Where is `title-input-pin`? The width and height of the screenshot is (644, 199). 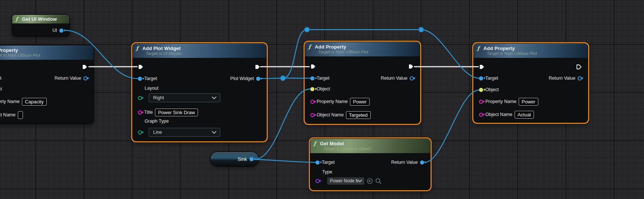 title-input-pin is located at coordinates (140, 113).